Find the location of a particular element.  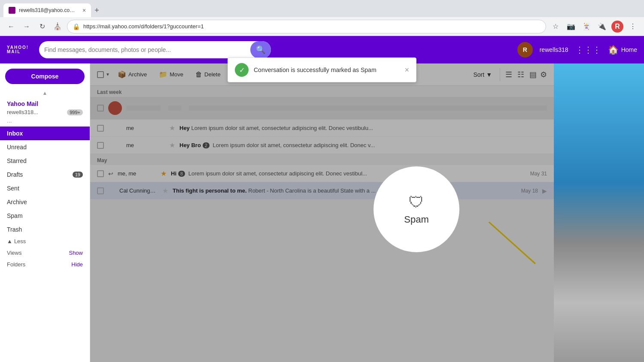

views-section: Views Show is located at coordinates (45, 252).